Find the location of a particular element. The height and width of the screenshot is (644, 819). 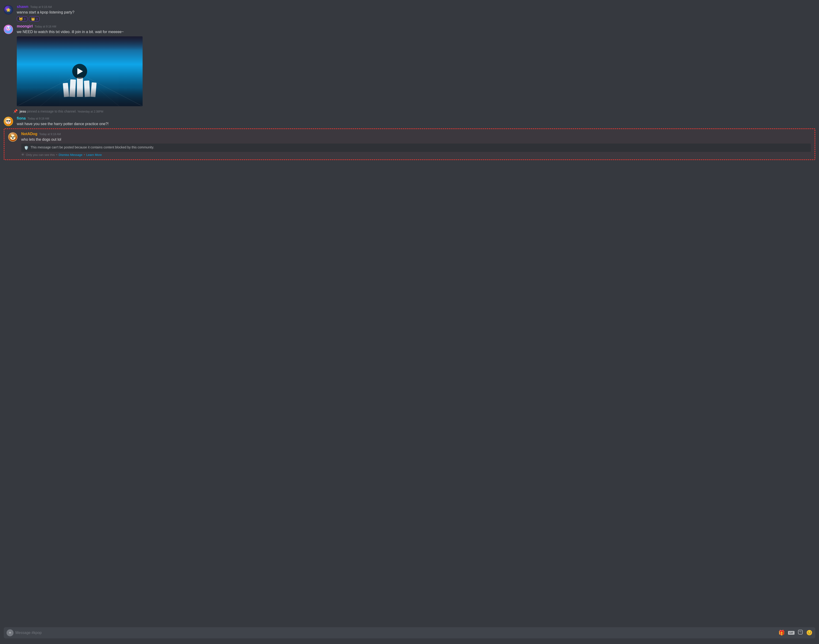

input-icons: 🎁 GIF 😊 is located at coordinates (796, 633).